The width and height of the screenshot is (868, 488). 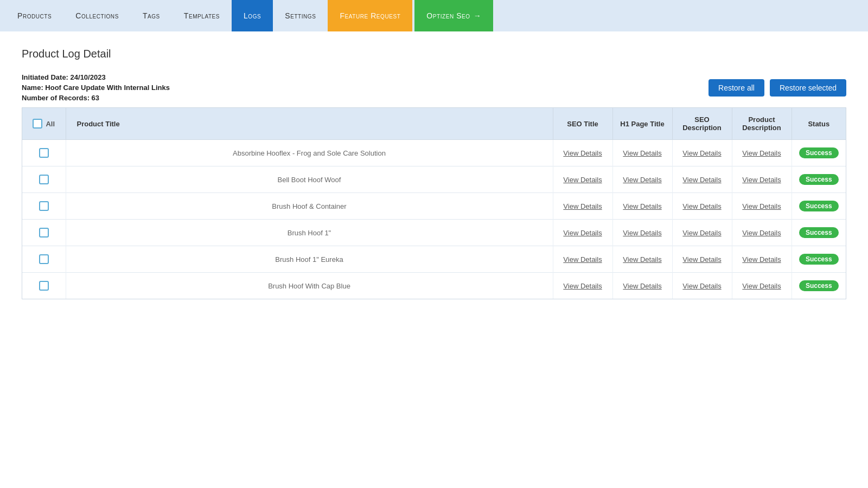 What do you see at coordinates (702, 286) in the screenshot?
I see `row-seo-description-5: View Details` at bounding box center [702, 286].